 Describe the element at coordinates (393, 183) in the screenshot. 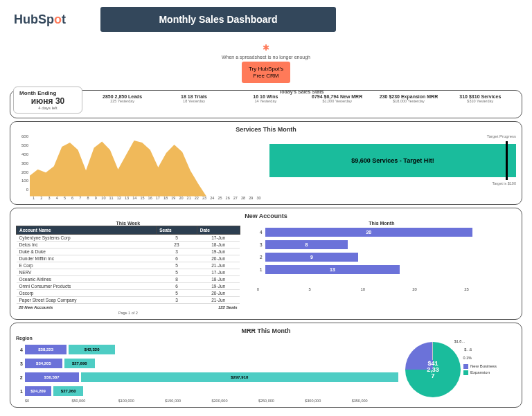

I see `target-note: Target is $100` at that location.